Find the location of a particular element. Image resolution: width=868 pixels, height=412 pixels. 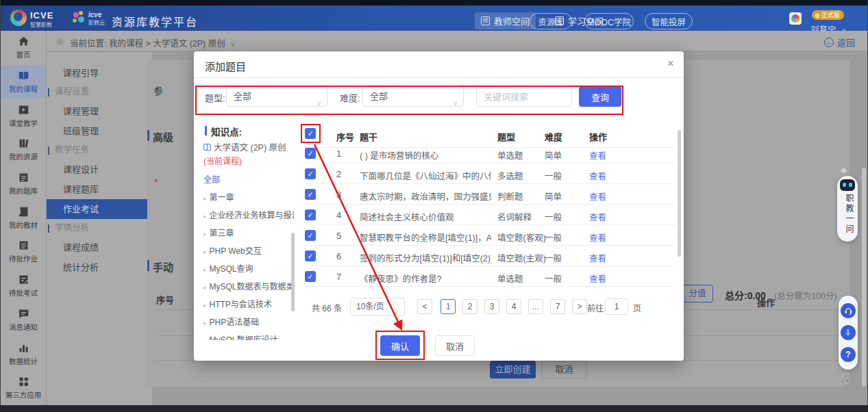

logo2-title: icve is located at coordinates (95, 15).